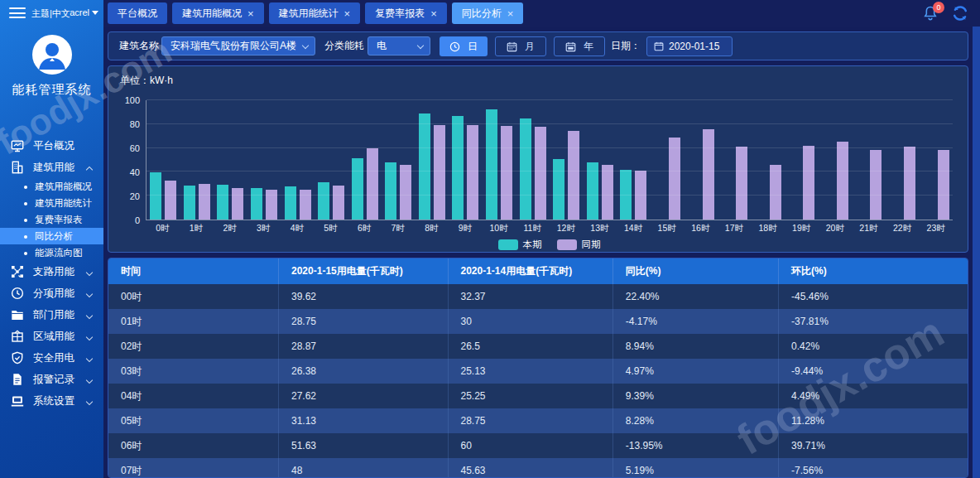 The height and width of the screenshot is (478, 980). What do you see at coordinates (689, 46) in the screenshot?
I see `date-input: 2020-01-15` at bounding box center [689, 46].